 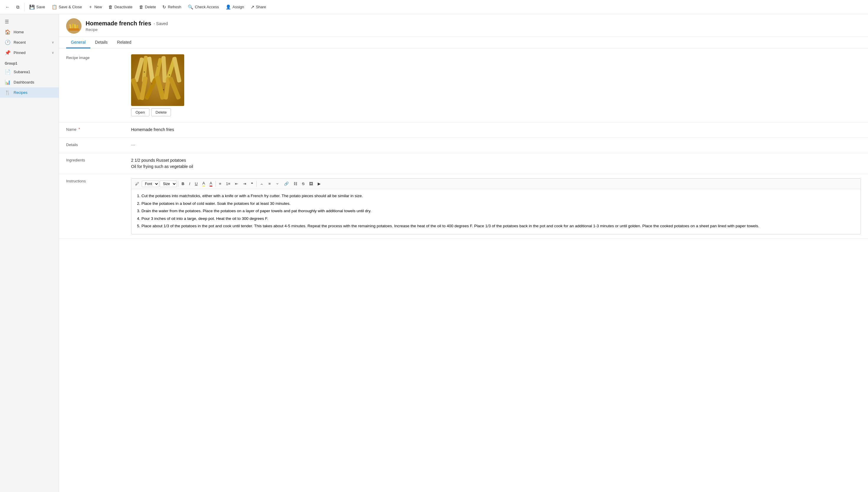 I want to click on deactivate-button: 🗑 Deactivate, so click(x=120, y=7).